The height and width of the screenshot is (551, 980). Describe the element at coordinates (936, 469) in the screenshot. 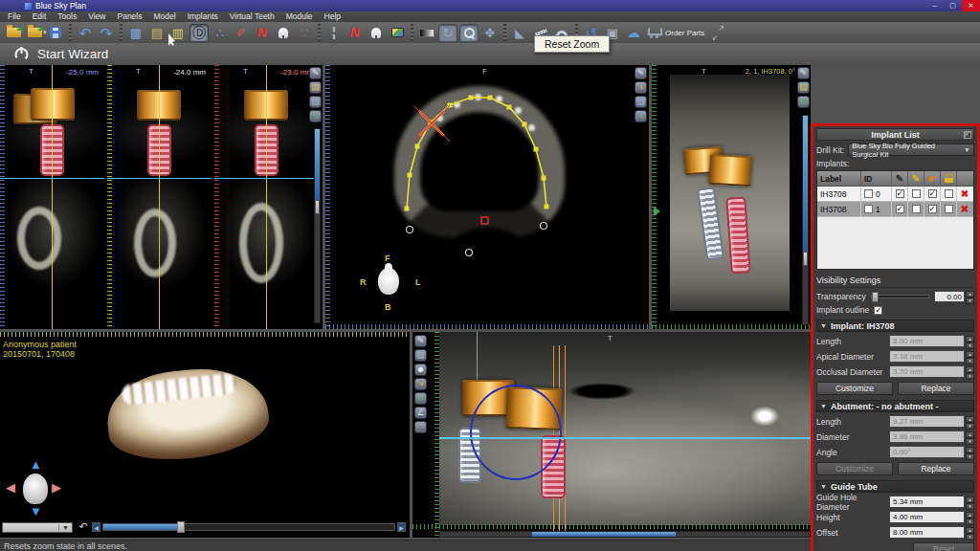

I see `abutment-replace-button: Replace` at that location.